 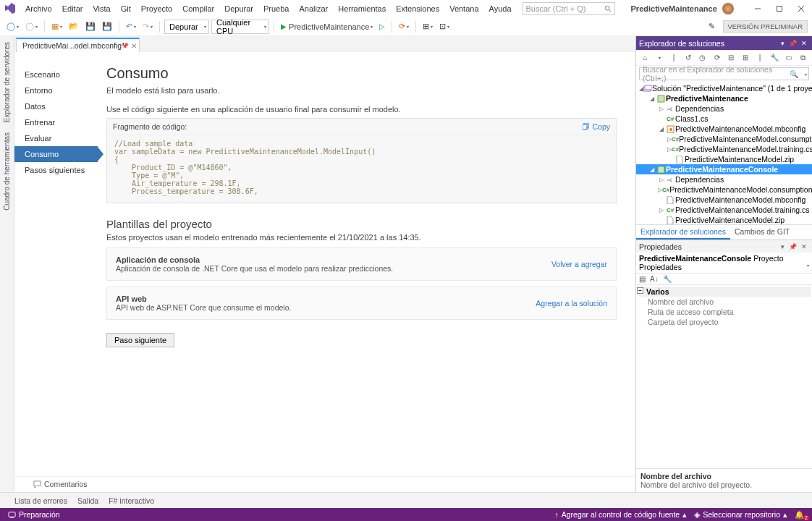 What do you see at coordinates (683, 232) in the screenshot?
I see `tab-solution-explorer: Explorador de soluciones` at bounding box center [683, 232].